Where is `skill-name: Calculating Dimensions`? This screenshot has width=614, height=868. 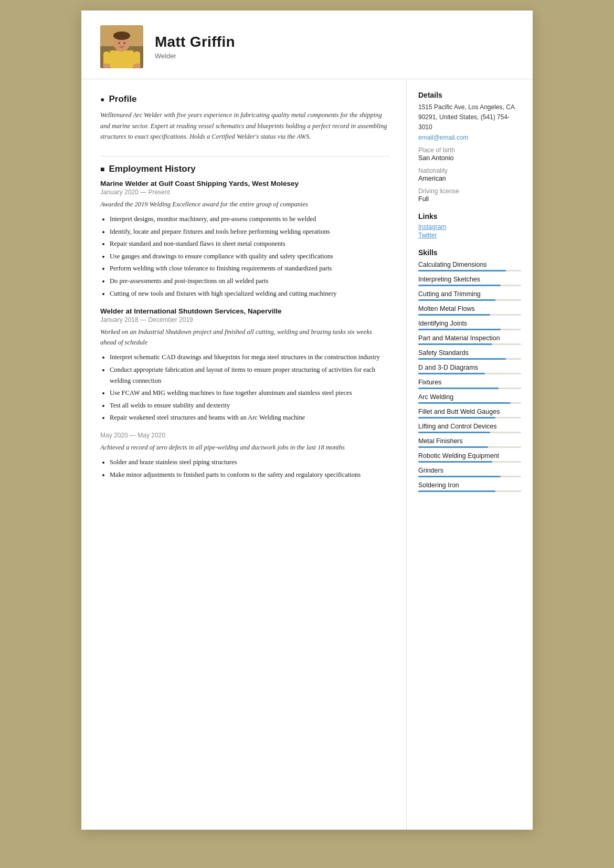
skill-name: Calculating Dimensions is located at coordinates (470, 265).